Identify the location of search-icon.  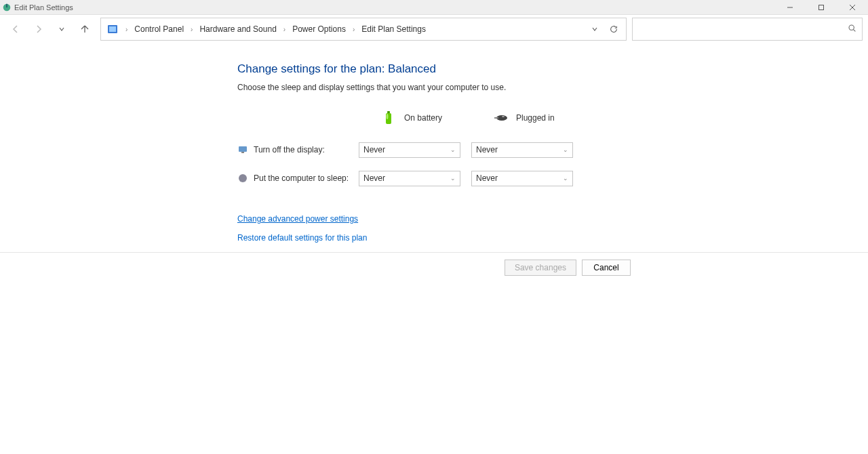
(852, 29).